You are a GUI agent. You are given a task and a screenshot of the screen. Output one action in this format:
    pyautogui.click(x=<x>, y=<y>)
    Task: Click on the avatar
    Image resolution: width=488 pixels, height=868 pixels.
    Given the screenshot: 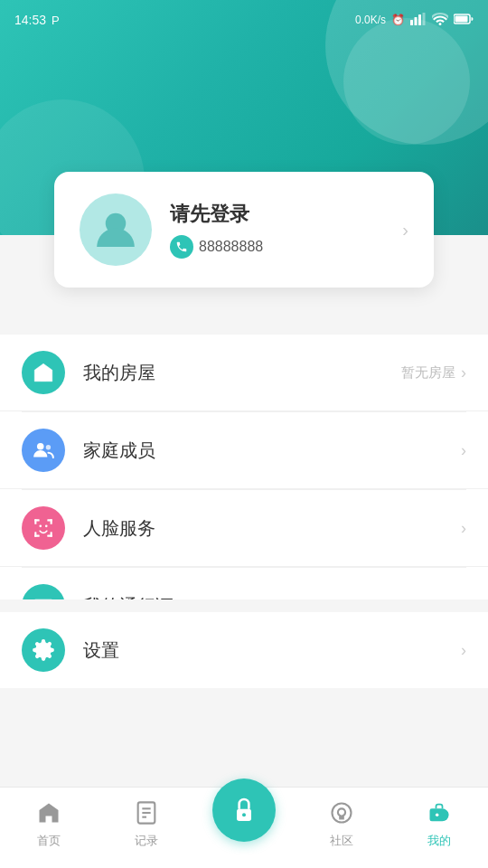 What is the action you would take?
    pyautogui.click(x=116, y=230)
    